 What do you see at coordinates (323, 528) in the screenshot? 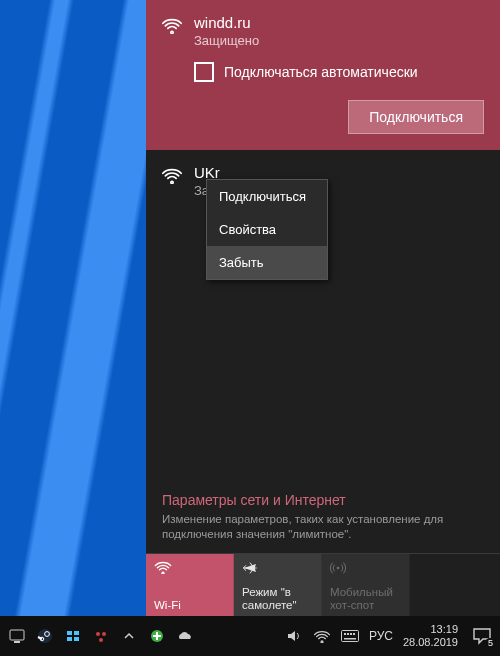
I see `settings-desc: Изменение параметров, таких как установл…` at bounding box center [323, 528].